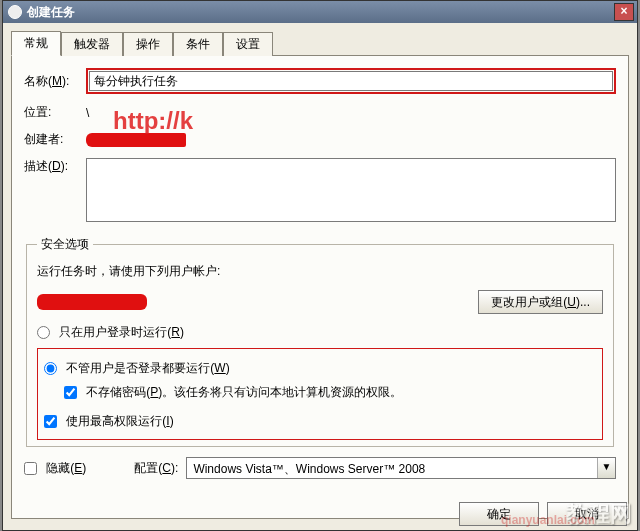 The width and height of the screenshot is (640, 531). Describe the element at coordinates (258, 302) in the screenshot. I see `runas-account` at that location.